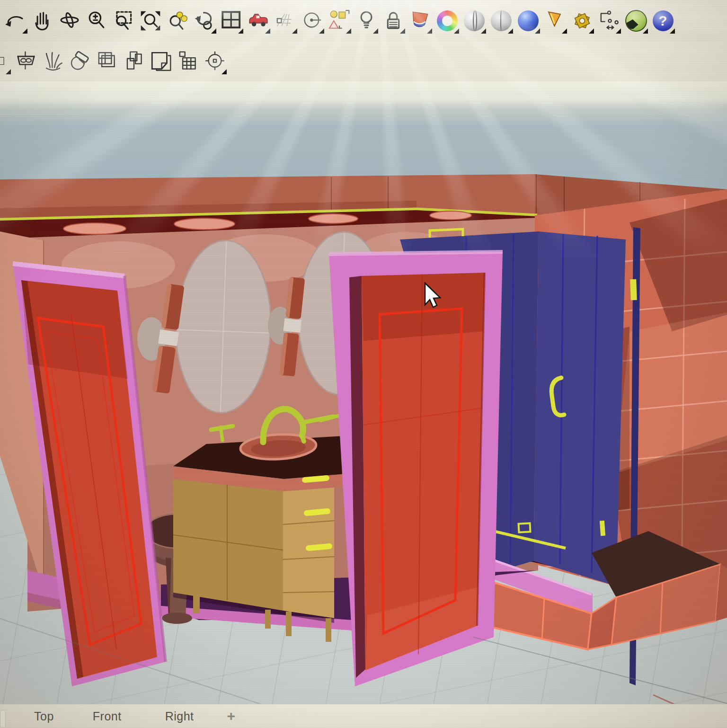 Image resolution: width=727 pixels, height=728 pixels. I want to click on undo-view-icon, so click(204, 21).